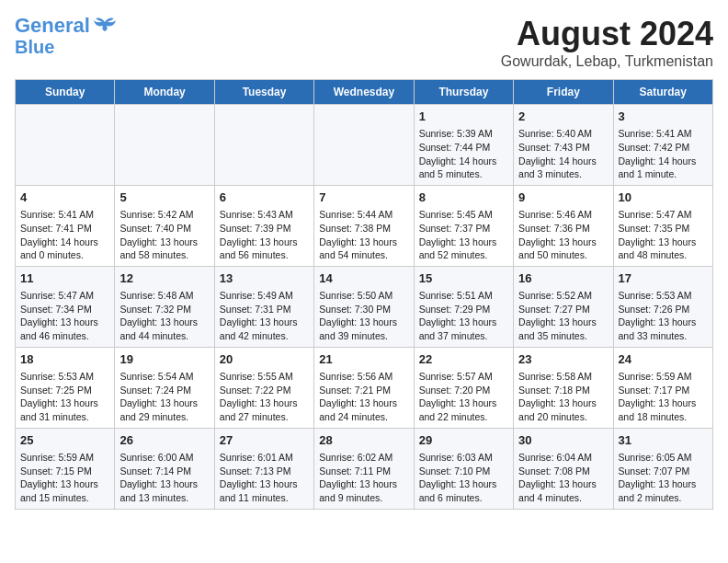  Describe the element at coordinates (65, 306) in the screenshot. I see `calendar-cell: 11Sunrise: 5:47 AMSunset: 7:34 PMDayligh…` at that location.